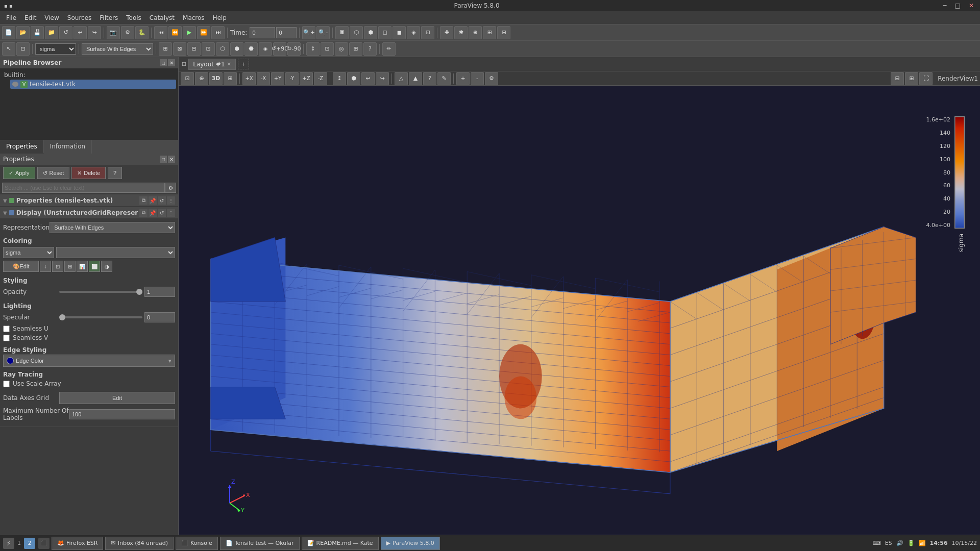 The image size is (980, 551). I want to click on visibility-icon, so click(15, 84).